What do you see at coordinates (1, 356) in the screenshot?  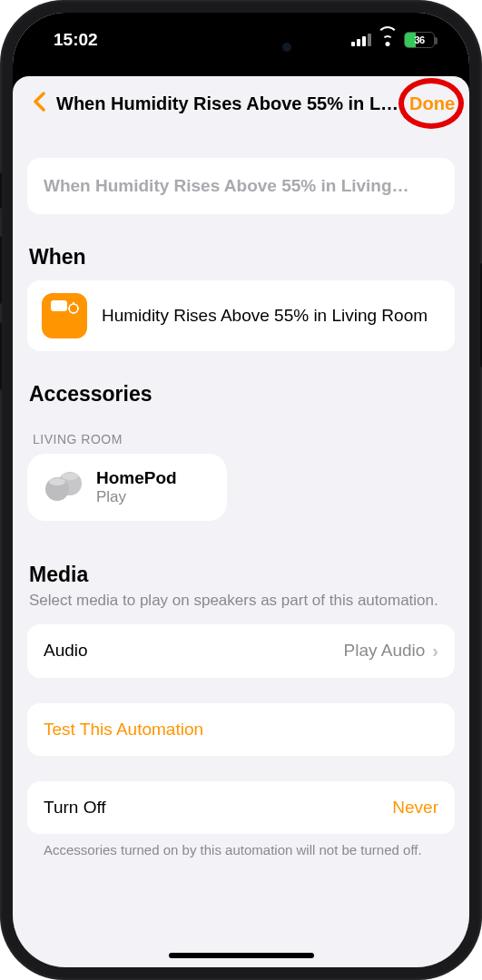 I see `volume-down-button` at bounding box center [1, 356].